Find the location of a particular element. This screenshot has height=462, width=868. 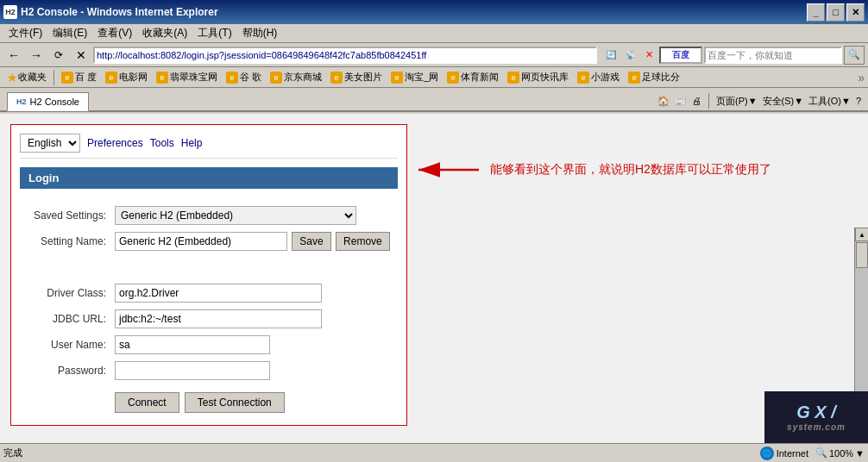

annotation: 能够看到这个界面，就说明H2数据库可以正常使用了 is located at coordinates (593, 170).